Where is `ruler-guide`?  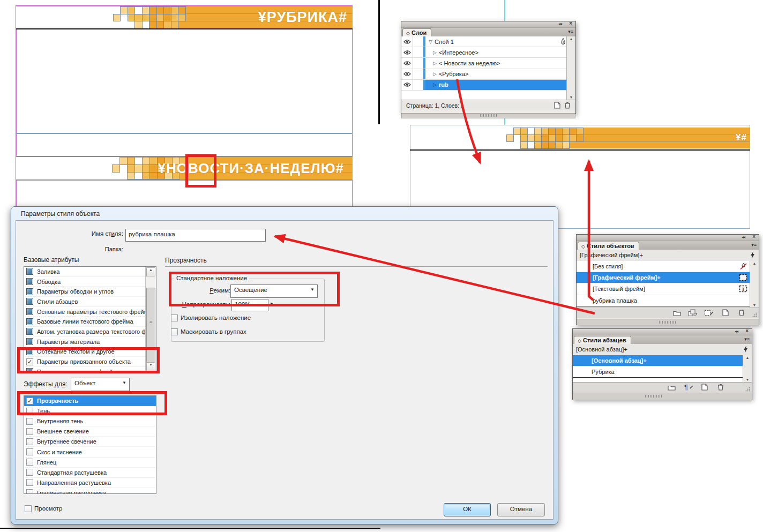
ruler-guide is located at coordinates (505, 11).